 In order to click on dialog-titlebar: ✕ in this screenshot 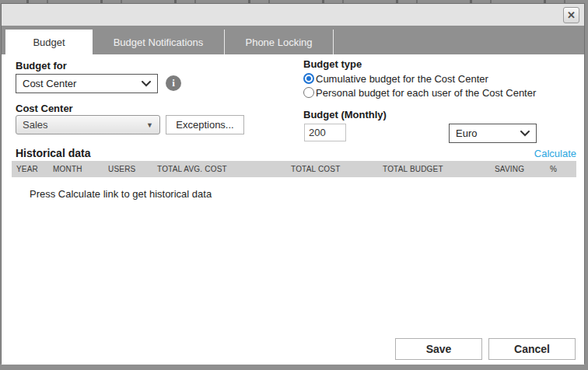, I will do `click(292, 15)`.